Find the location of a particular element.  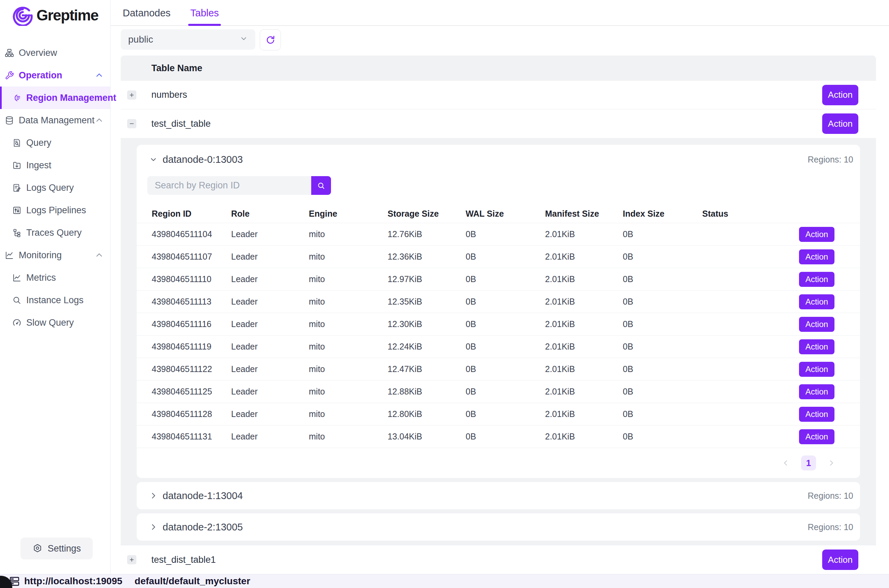

region-search-button is located at coordinates (321, 186).